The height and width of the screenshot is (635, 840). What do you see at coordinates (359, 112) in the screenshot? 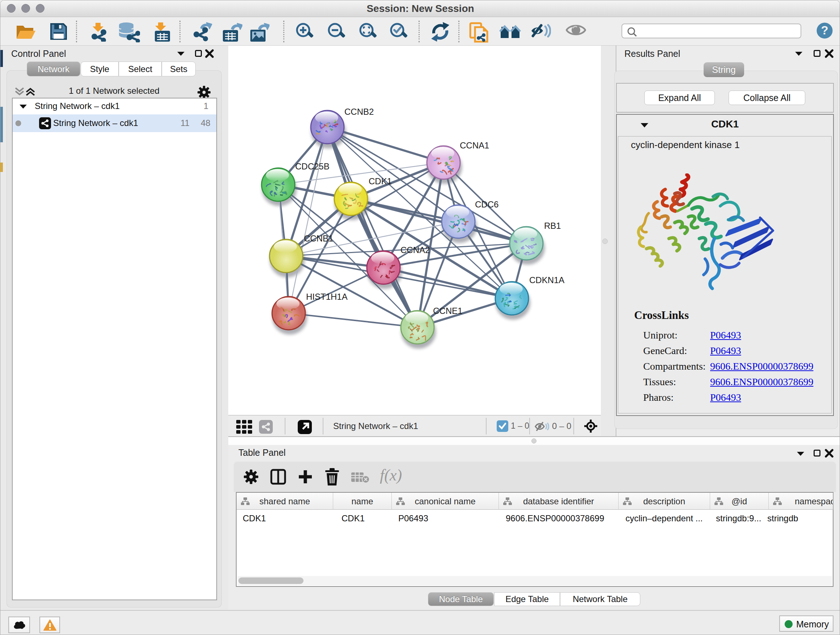
I see `svg-text: CCNB2` at bounding box center [359, 112].